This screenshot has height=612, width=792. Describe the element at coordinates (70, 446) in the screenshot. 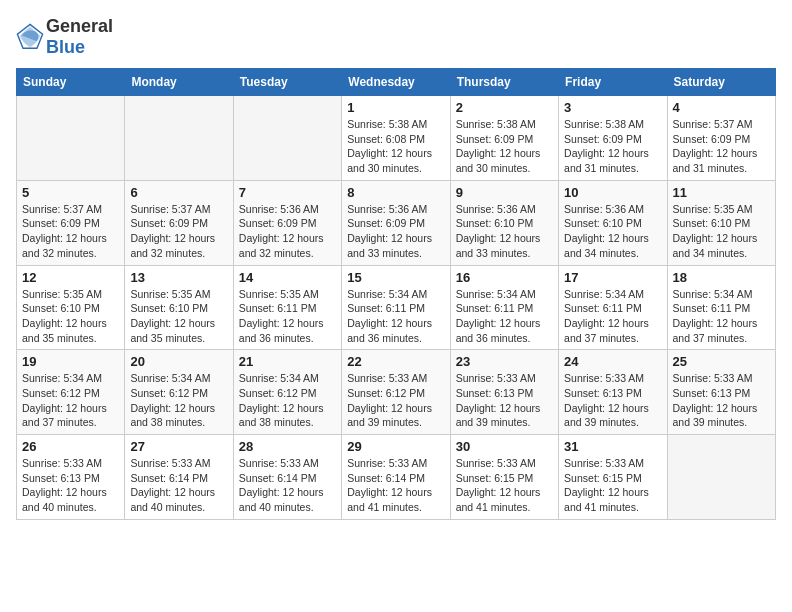

I see `day-number: 26` at that location.